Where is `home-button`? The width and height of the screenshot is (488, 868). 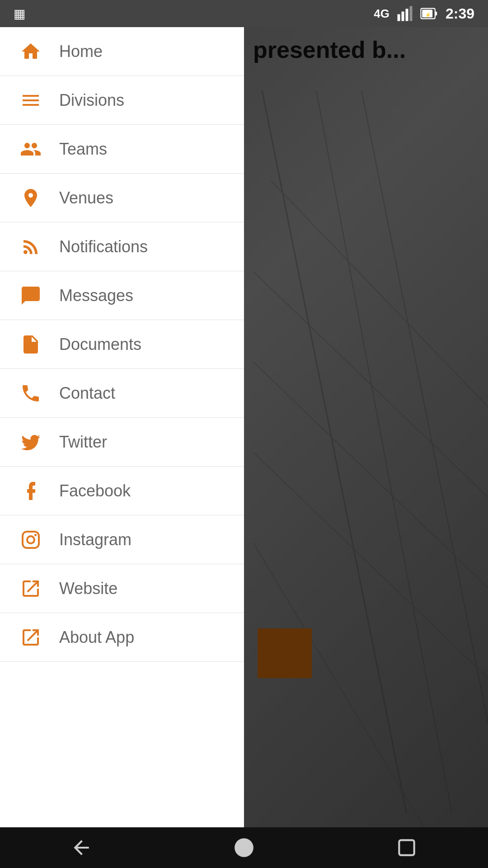 home-button is located at coordinates (244, 848).